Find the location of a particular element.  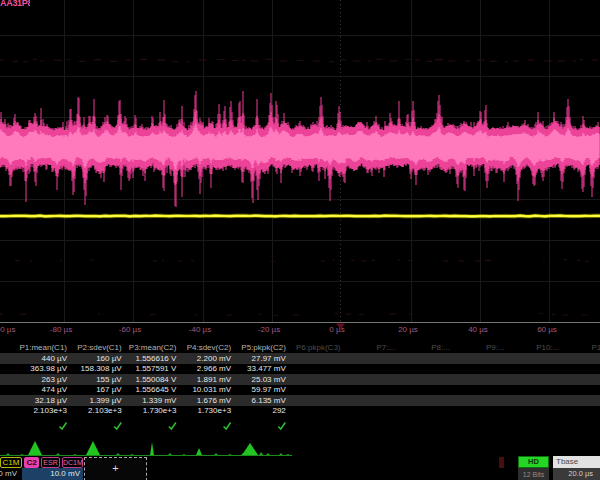

svg-text: -100 µs is located at coordinates (8, 330).